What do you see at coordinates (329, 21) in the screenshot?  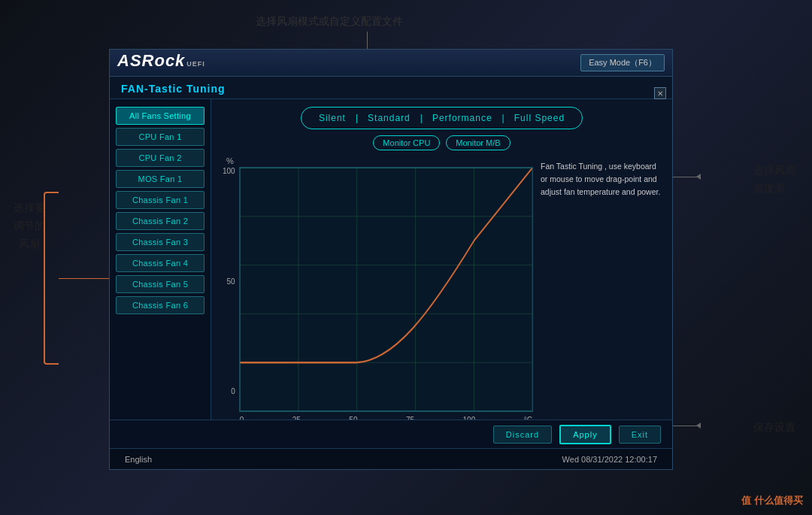 I see `top-annotation: 选择风扇模式或自定义配置文件` at bounding box center [329, 21].